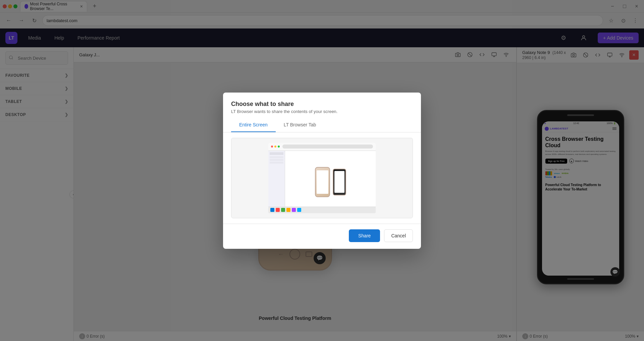 This screenshot has height=341, width=644. What do you see at coordinates (322, 147) in the screenshot?
I see `preview-browser-top` at bounding box center [322, 147].